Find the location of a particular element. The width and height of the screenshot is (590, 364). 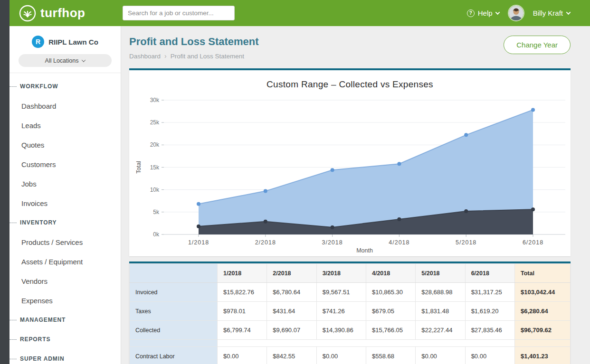

section-label: INVENTORY is located at coordinates (38, 223).